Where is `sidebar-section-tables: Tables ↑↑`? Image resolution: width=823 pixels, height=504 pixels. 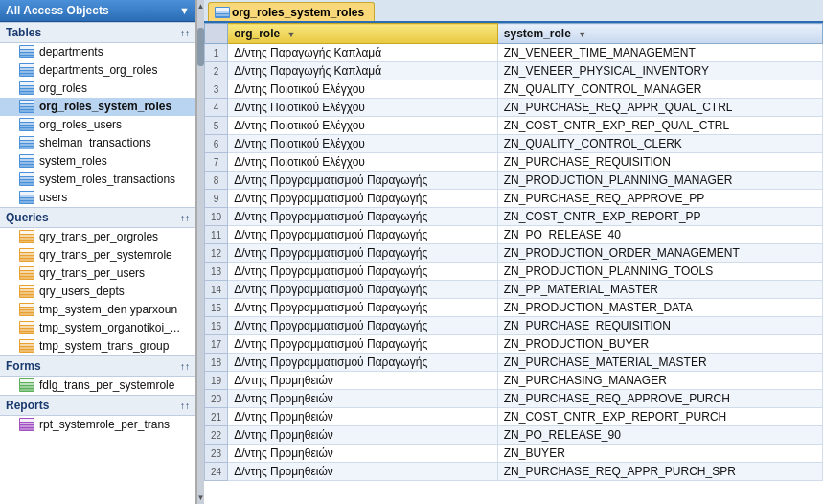
sidebar-section-tables: Tables ↑↑ is located at coordinates (98, 33).